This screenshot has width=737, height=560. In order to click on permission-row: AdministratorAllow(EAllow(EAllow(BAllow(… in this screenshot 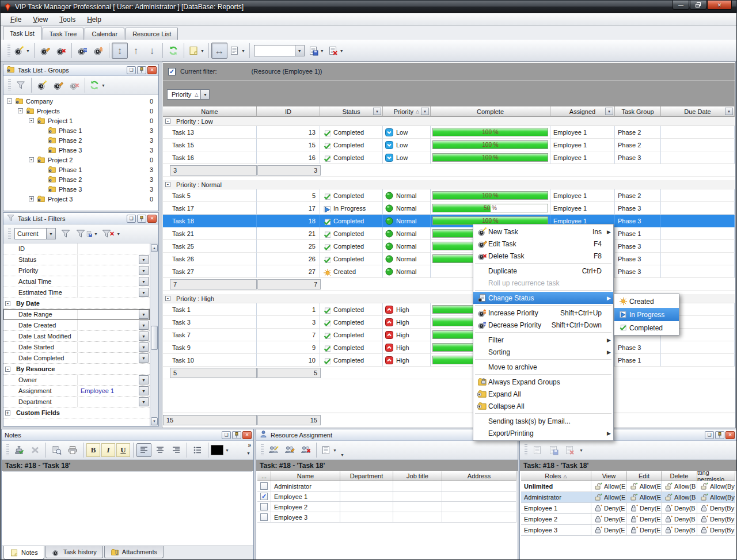, I will do `click(628, 497)`.